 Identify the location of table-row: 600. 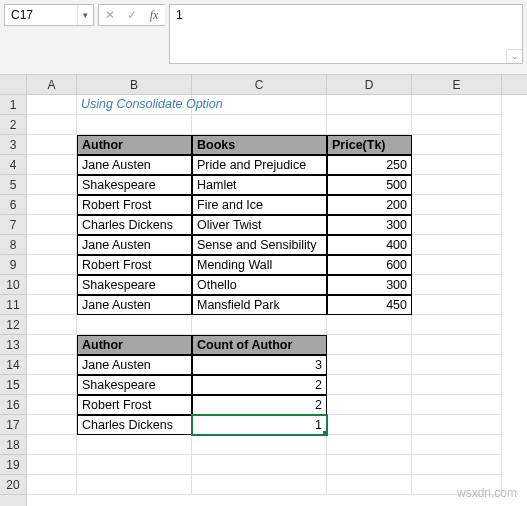
(370, 265).